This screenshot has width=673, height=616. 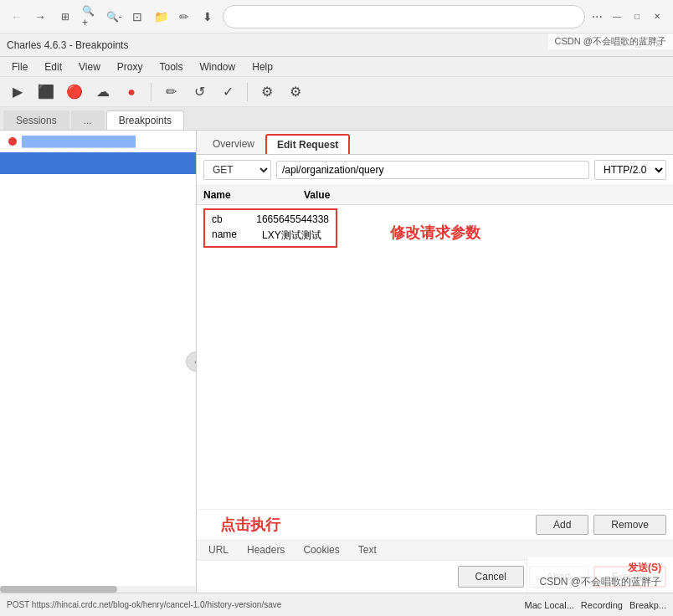 I want to click on csdn-author-bottom: CSDN @不会唱歌的蓝胖子, so click(x=600, y=583).